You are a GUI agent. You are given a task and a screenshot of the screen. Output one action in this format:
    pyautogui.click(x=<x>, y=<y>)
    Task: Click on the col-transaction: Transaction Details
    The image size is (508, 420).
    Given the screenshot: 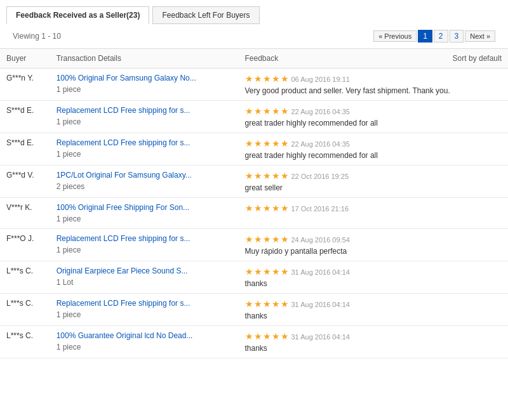 What is the action you would take?
    pyautogui.click(x=145, y=58)
    